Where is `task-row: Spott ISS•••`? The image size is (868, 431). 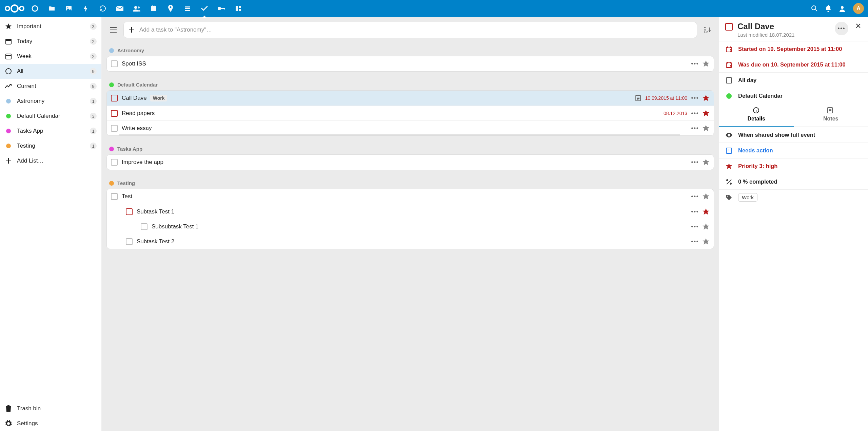 task-row: Spott ISS••• is located at coordinates (410, 64).